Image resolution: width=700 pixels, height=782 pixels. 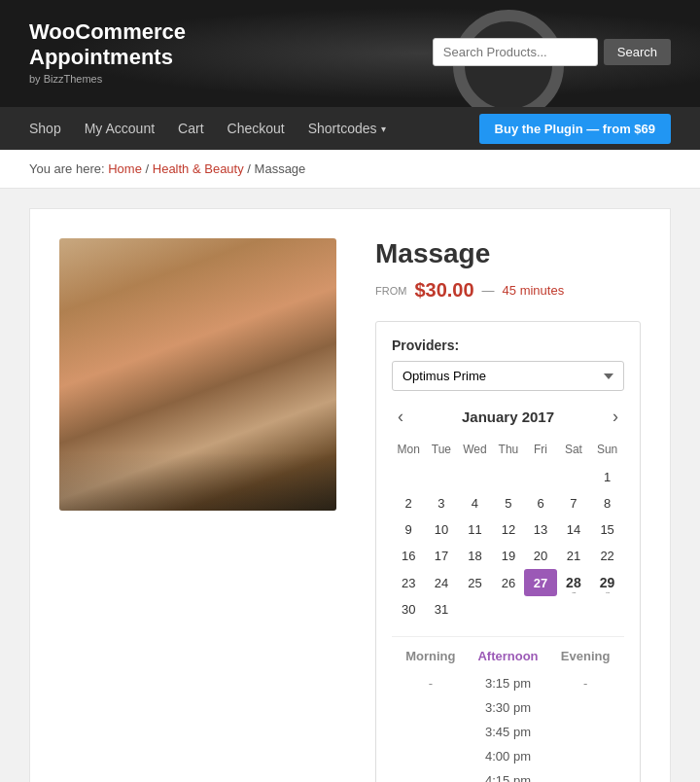 What do you see at coordinates (443, 290) in the screenshot?
I see `price-value: $30.00` at bounding box center [443, 290].